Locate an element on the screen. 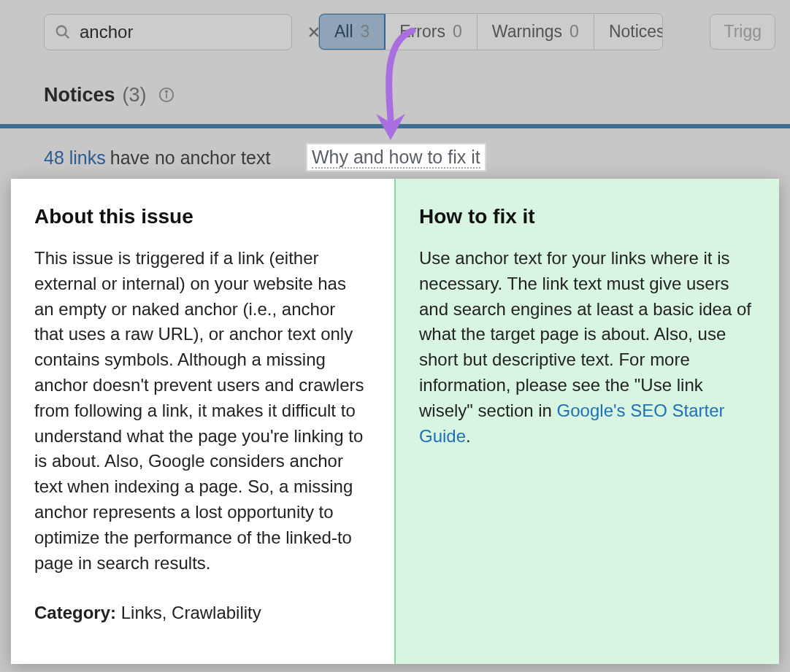 The height and width of the screenshot is (672, 790). category-line: Category: Links, Crawlability is located at coordinates (202, 613).